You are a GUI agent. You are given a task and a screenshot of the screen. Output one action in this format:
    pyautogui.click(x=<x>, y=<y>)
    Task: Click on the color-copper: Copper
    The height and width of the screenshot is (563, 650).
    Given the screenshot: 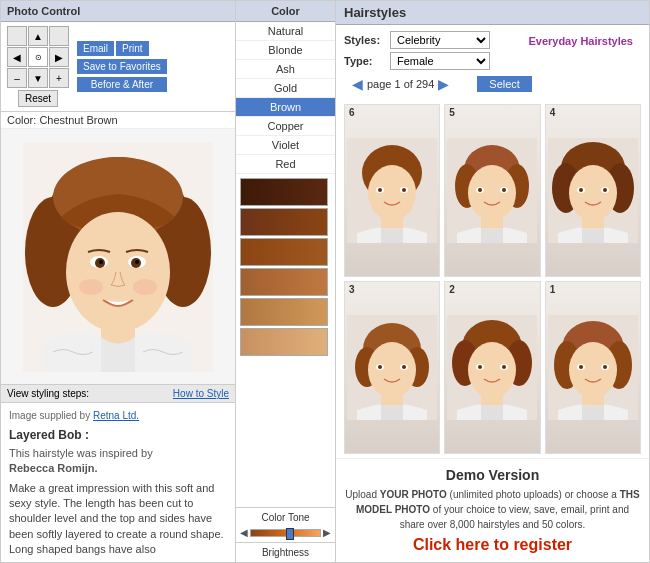 What is the action you would take?
    pyautogui.click(x=286, y=126)
    